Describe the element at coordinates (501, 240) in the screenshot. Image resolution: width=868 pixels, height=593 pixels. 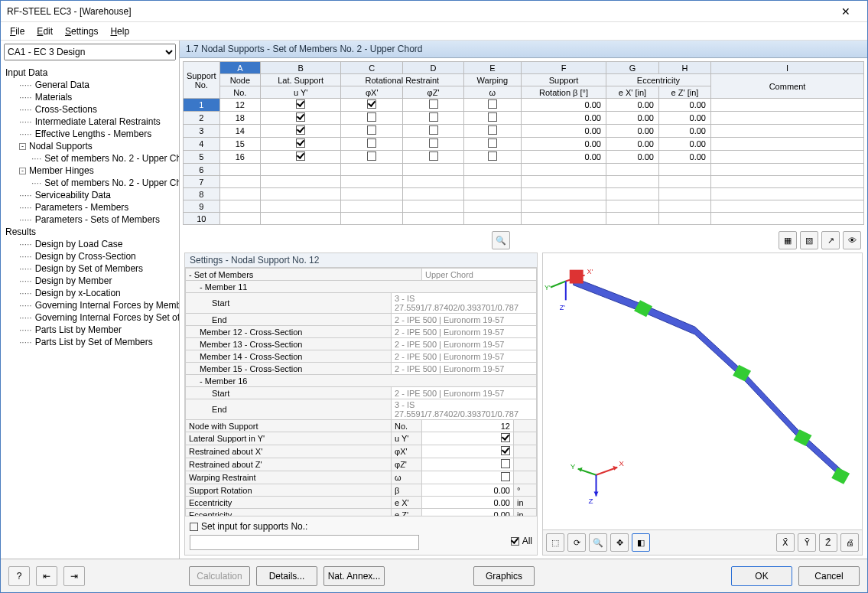
I see `pick-support-icon: 🔍` at that location.